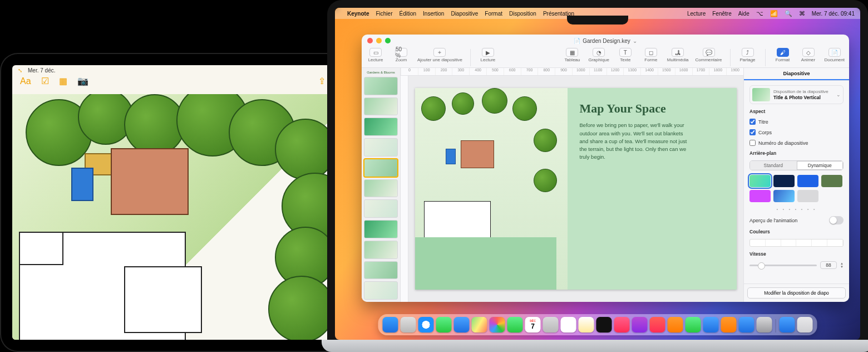 The height and width of the screenshot is (352, 868). I want to click on window-zoom-button, so click(388, 41).